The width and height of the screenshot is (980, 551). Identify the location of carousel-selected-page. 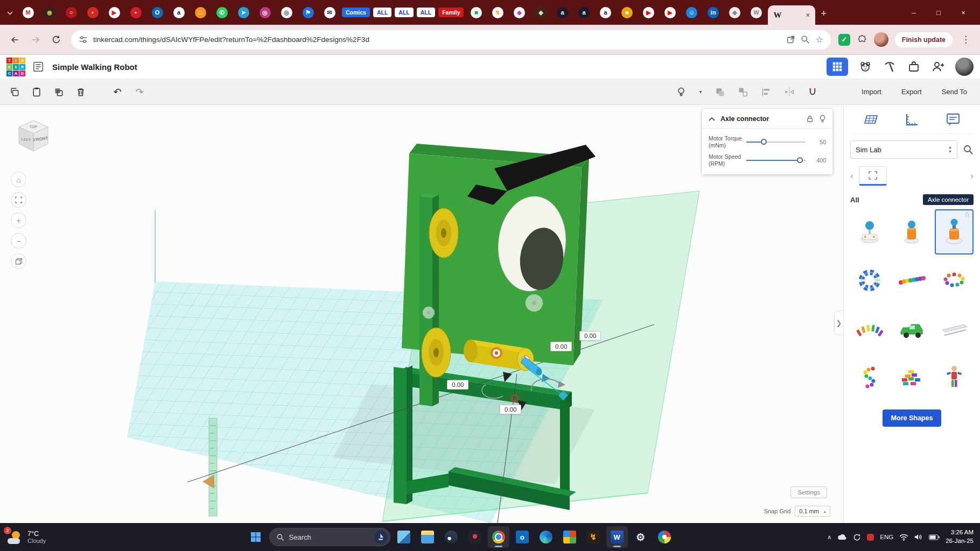
(873, 176).